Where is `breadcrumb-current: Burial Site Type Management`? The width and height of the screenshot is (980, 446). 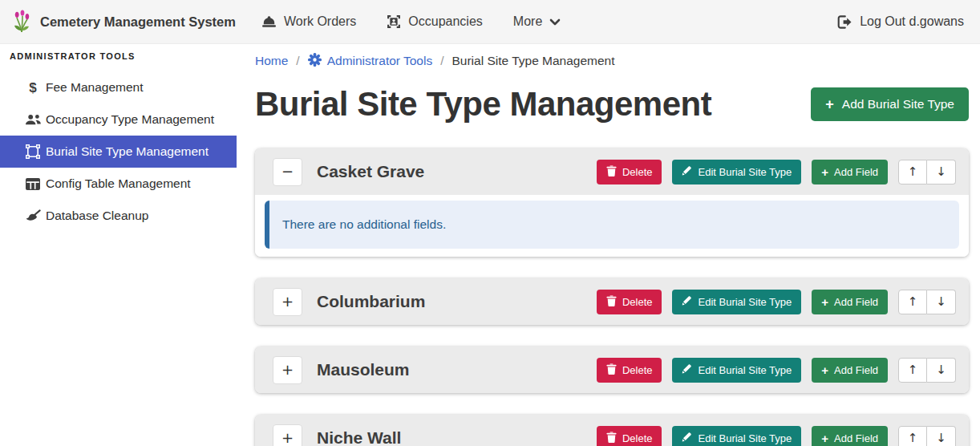
breadcrumb-current: Burial Site Type Management is located at coordinates (534, 61).